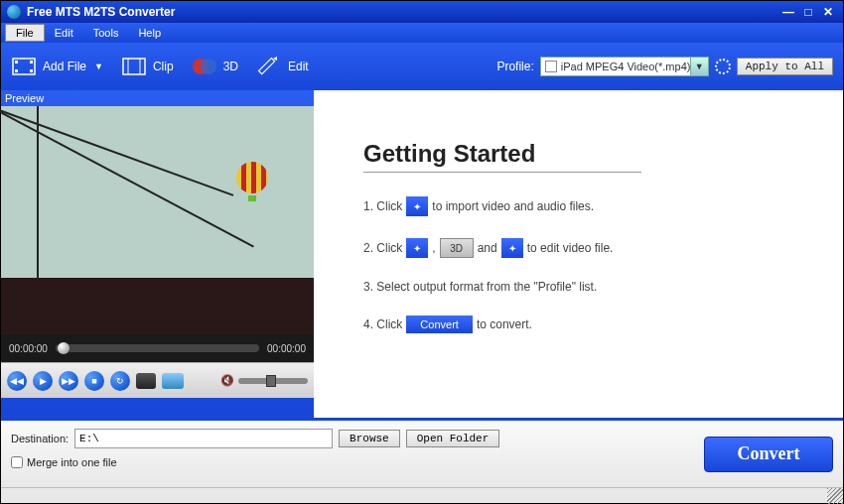 This screenshot has width=844, height=504. Describe the element at coordinates (230, 66) in the screenshot. I see `3d-label: 3D` at that location.